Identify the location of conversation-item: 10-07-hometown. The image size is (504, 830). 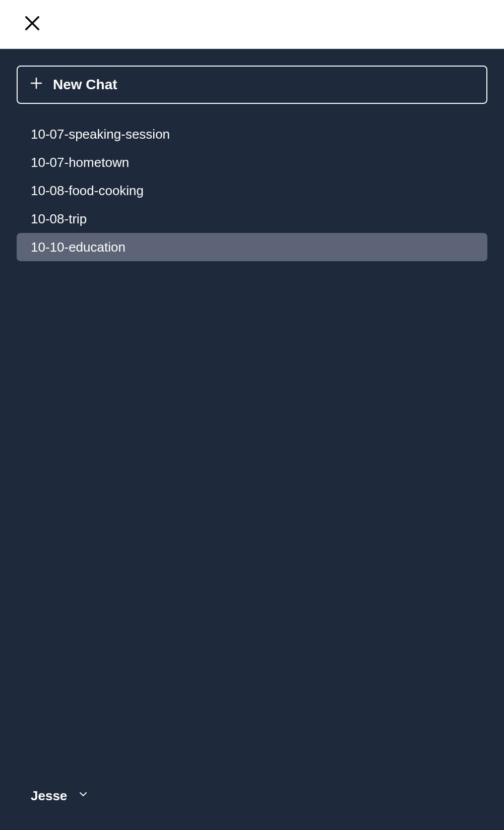
(252, 162).